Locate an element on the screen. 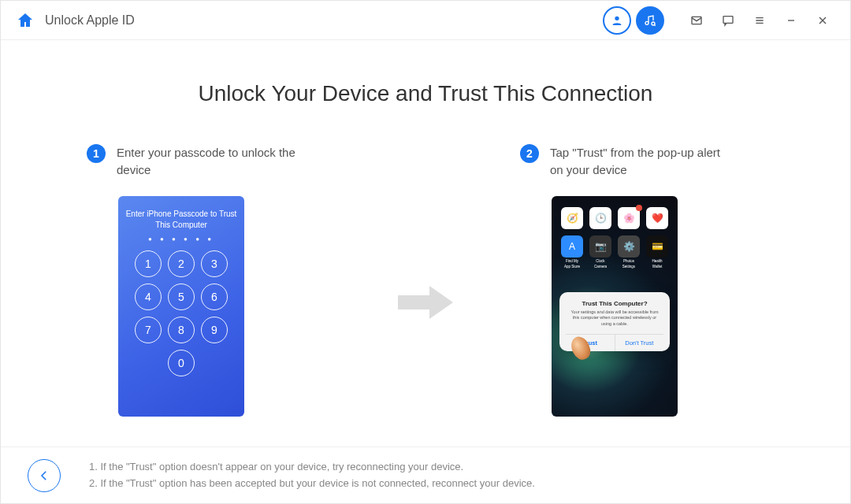  key-6: 6 is located at coordinates (214, 297).